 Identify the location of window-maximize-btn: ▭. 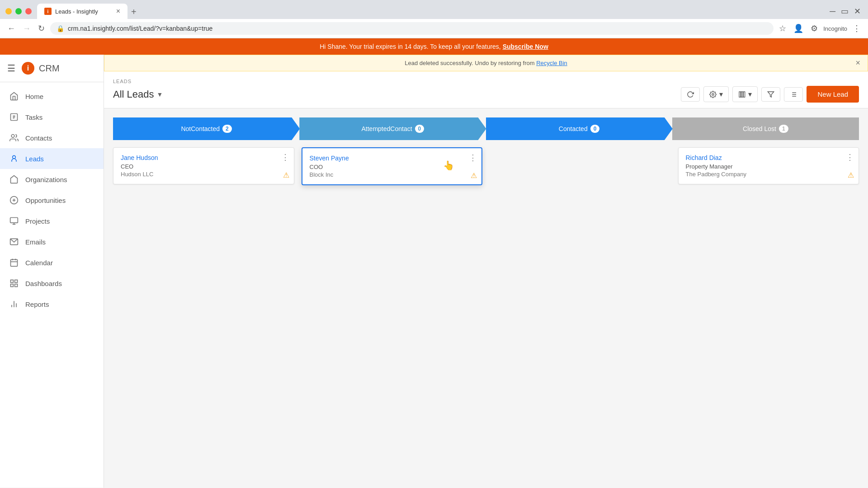
(844, 11).